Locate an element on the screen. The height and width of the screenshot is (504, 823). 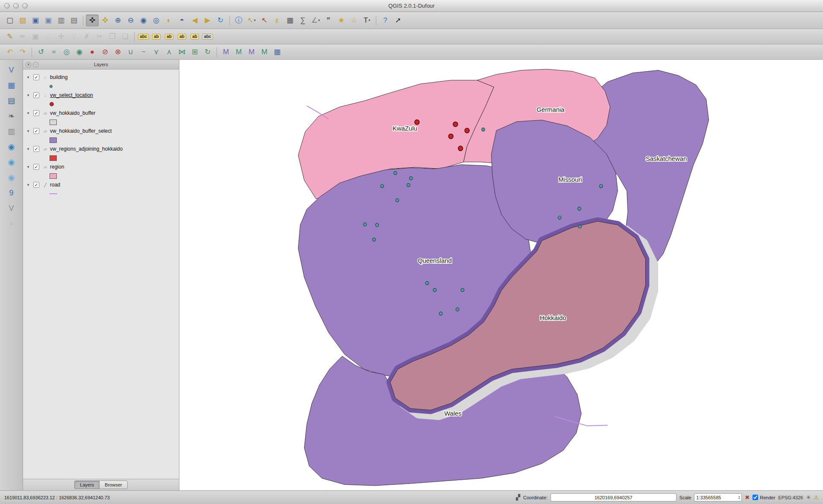
scale-combo: 1:33565585 ▴▾ is located at coordinates (718, 498).